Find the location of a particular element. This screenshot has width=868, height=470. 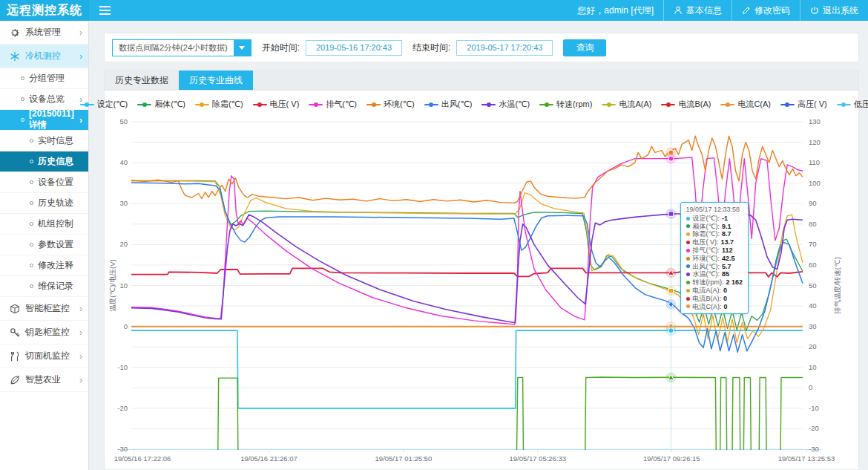

svg-text: 0 is located at coordinates (810, 388).